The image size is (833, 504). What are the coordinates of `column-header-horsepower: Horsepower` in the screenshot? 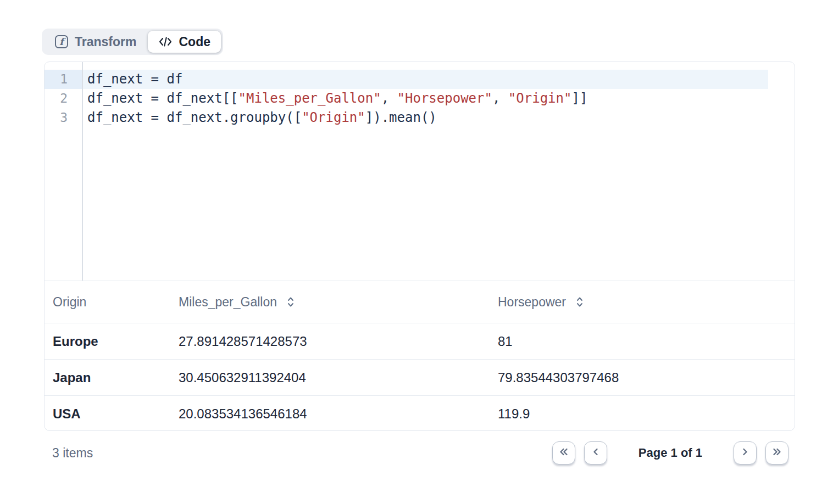 It's located at (642, 302).